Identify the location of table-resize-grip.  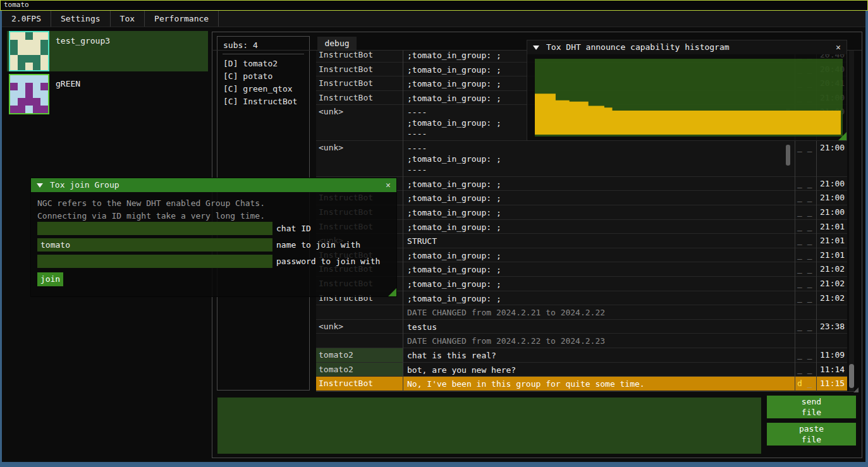
(856, 390).